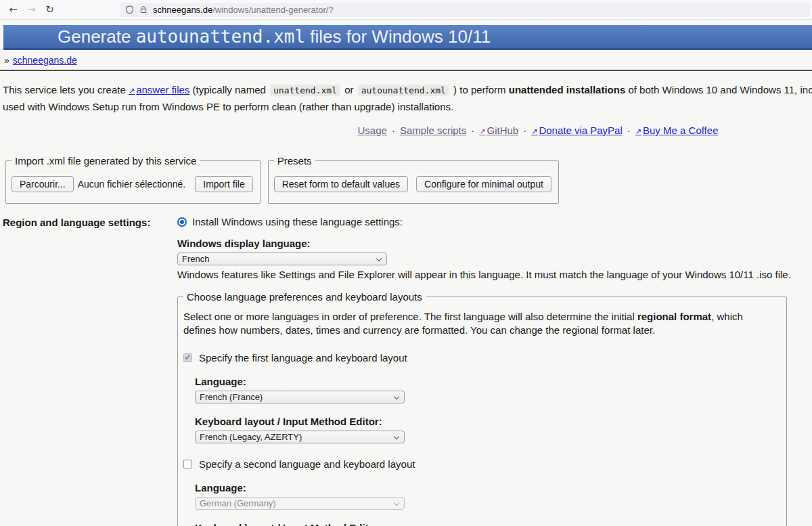 This screenshot has height=526, width=812. Describe the element at coordinates (407, 107) in the screenshot. I see `intro-line2: used with Windows Setup run from Windows…` at that location.